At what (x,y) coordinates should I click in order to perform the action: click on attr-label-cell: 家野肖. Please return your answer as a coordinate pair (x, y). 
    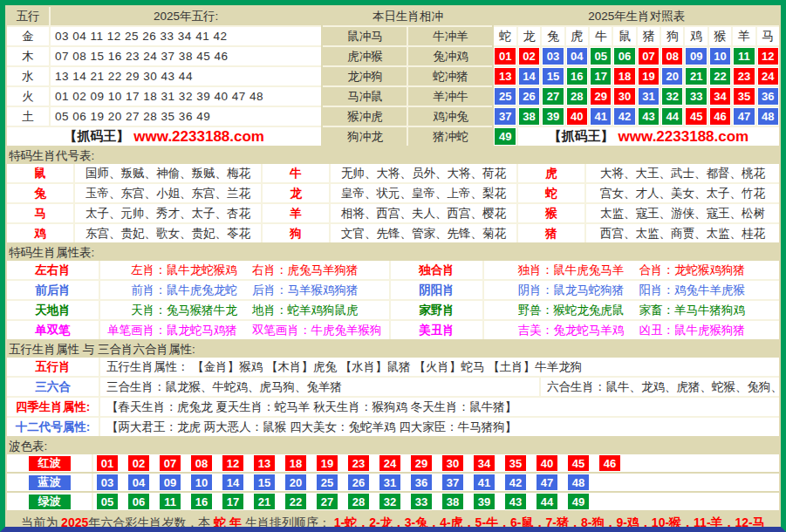
    Looking at the image, I should click on (436, 310).